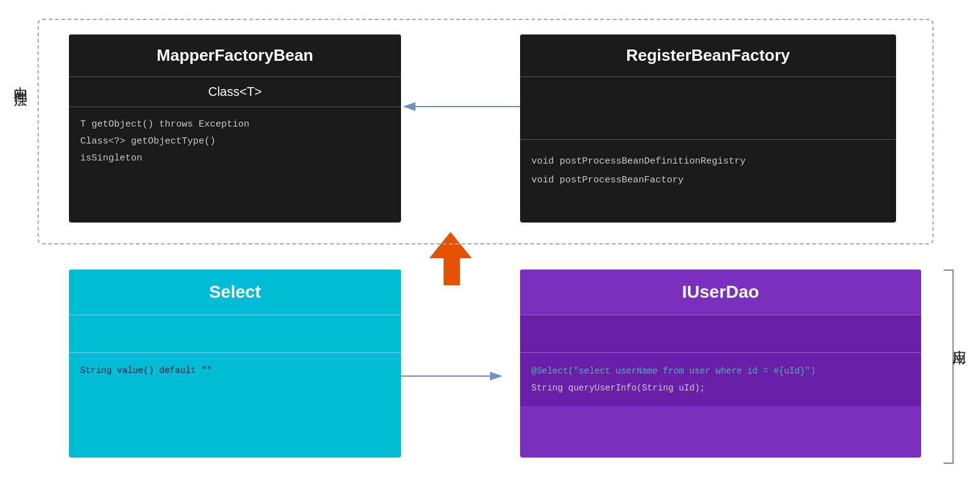 The width and height of the screenshot is (980, 477). Describe the element at coordinates (708, 55) in the screenshot. I see `register-bean-factory-title: RegisterBeanFactory` at that location.